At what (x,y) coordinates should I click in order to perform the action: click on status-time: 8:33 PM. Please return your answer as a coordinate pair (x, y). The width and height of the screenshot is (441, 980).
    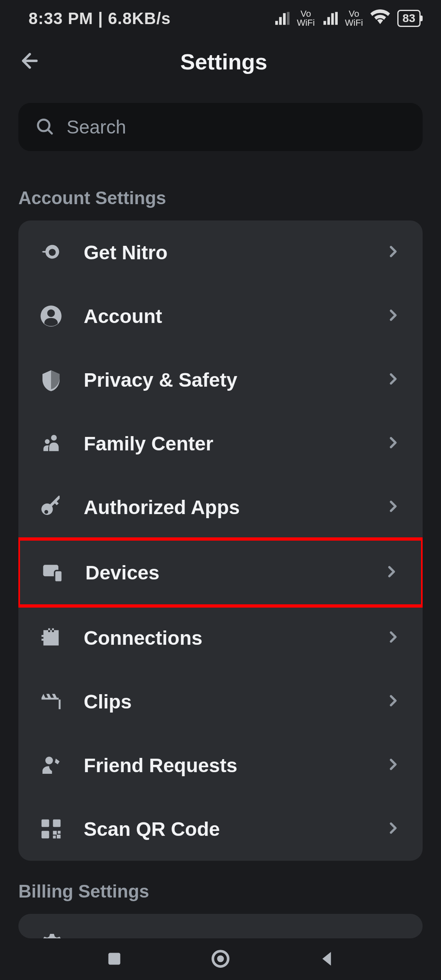
    Looking at the image, I should click on (61, 18).